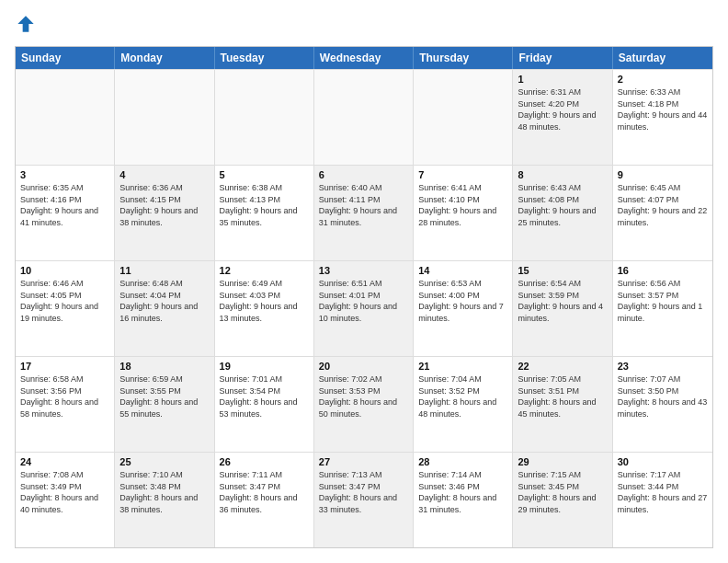 This screenshot has width=728, height=563. What do you see at coordinates (65, 405) in the screenshot?
I see `calendar-cell: 17Sunrise: 6:58 AM Sunset: 3:56 PM Dayli…` at bounding box center [65, 405].